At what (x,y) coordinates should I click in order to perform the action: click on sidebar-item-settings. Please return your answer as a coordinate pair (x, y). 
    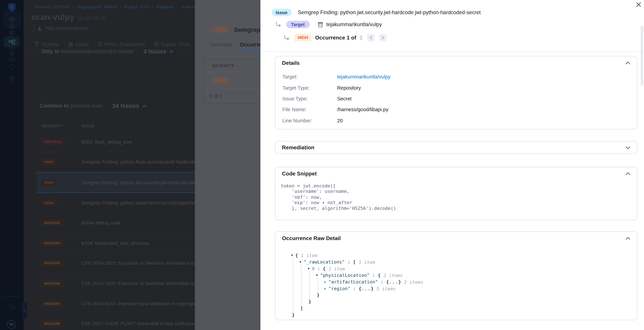
    Looking at the image, I should click on (12, 78).